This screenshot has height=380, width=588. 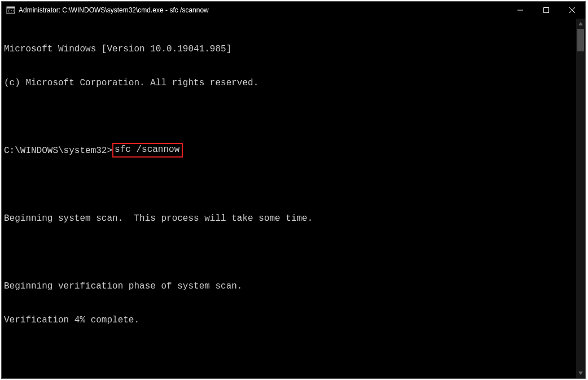 What do you see at coordinates (290, 320) in the screenshot?
I see `output-line: Verification 4% complete.` at bounding box center [290, 320].